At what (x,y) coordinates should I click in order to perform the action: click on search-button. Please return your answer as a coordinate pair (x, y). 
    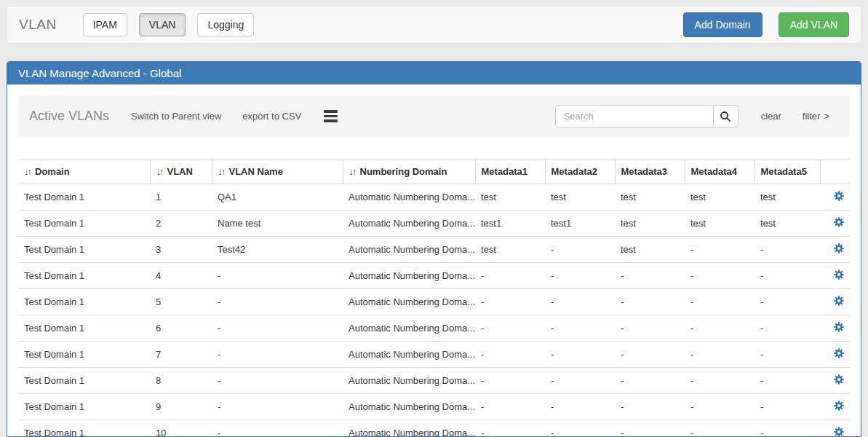
    Looking at the image, I should click on (726, 117).